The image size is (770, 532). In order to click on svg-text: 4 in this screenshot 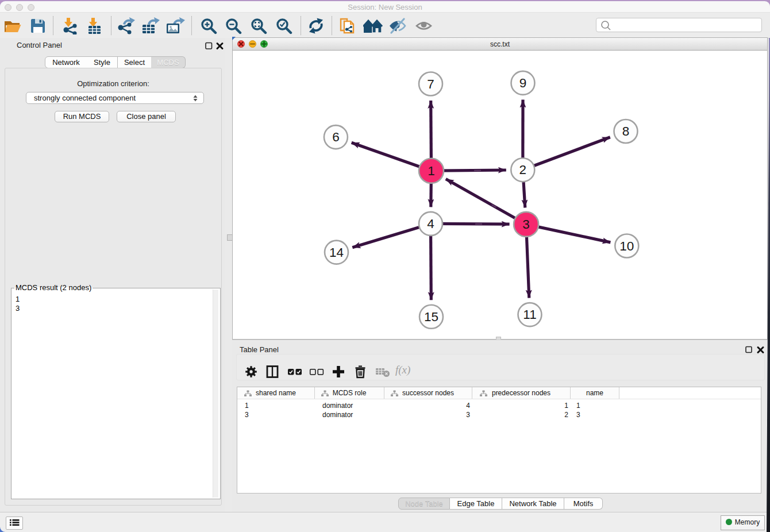, I will do `click(431, 224)`.